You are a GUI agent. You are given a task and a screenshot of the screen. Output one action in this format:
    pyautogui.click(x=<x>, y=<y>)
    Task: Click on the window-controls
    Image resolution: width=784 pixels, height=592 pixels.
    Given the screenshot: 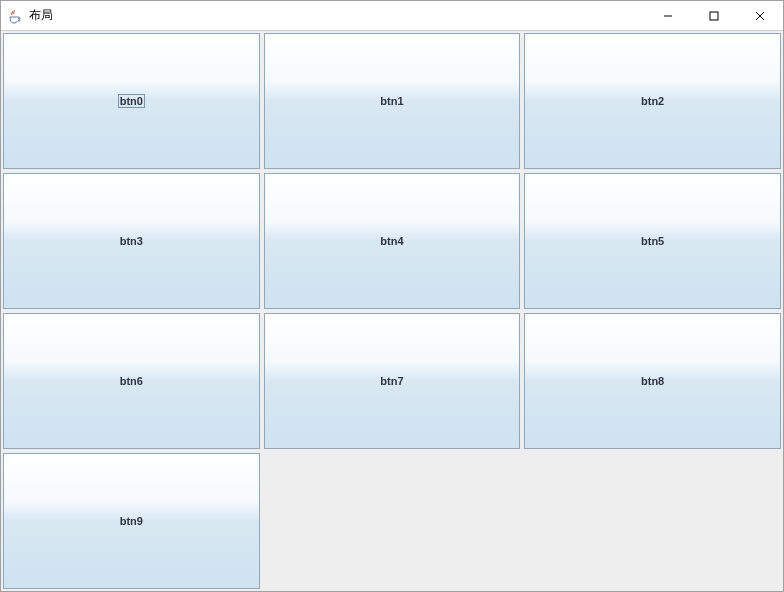 What is the action you would take?
    pyautogui.click(x=714, y=16)
    